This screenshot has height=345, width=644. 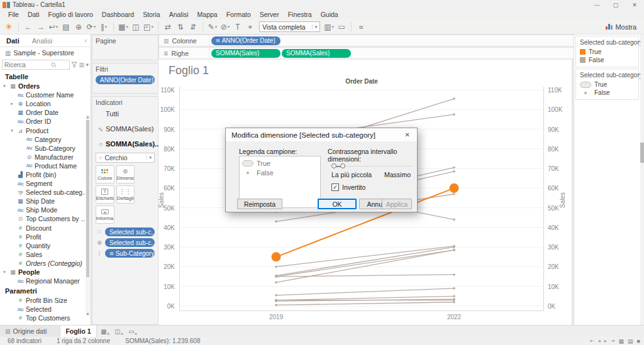 What do you see at coordinates (74, 65) in the screenshot?
I see `filter-icon` at bounding box center [74, 65].